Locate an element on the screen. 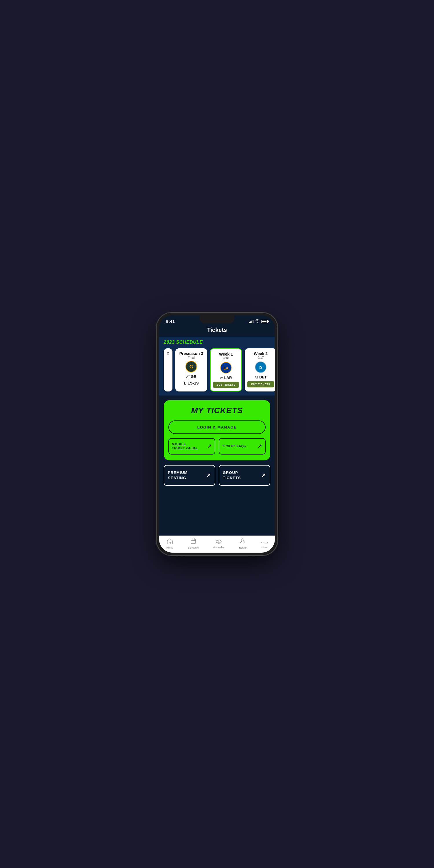 This screenshot has width=434, height=868. card-result-preseason3: Final is located at coordinates (191, 358).